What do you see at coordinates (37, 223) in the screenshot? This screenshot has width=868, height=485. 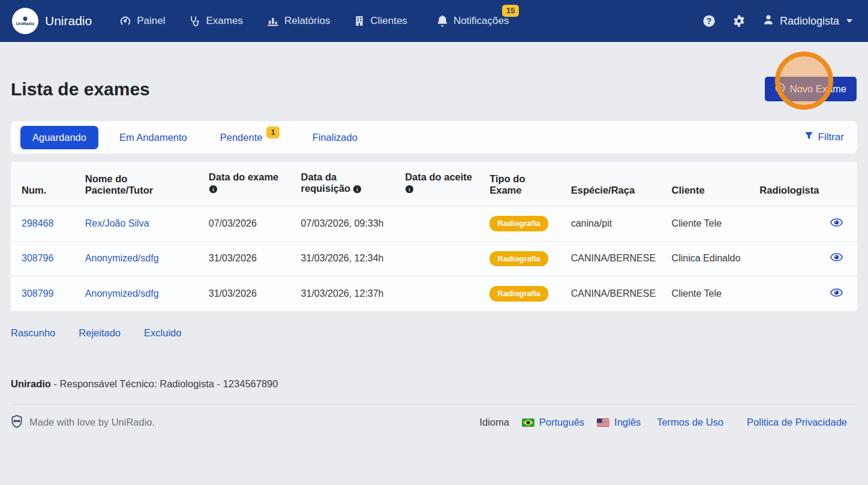 I see `exam-number-link: 298468` at bounding box center [37, 223].